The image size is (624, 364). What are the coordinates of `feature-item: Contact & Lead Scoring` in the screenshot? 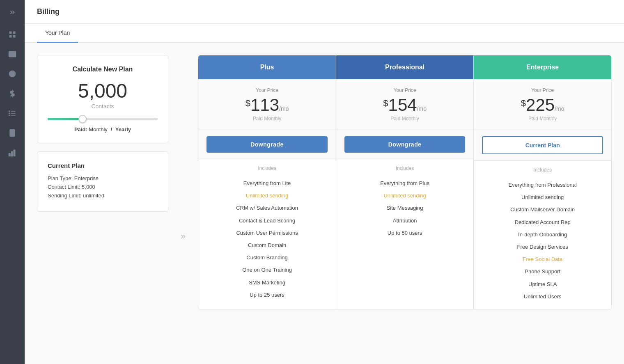 It's located at (267, 221).